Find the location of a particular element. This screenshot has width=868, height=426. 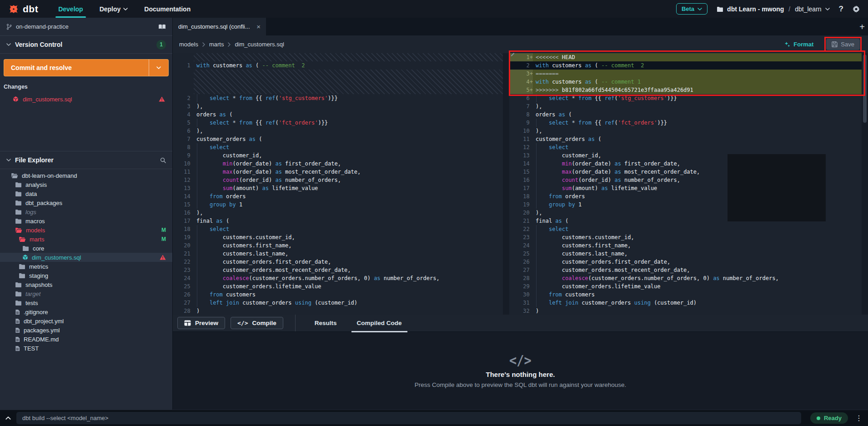

tree-item-logs: logs is located at coordinates (86, 212).